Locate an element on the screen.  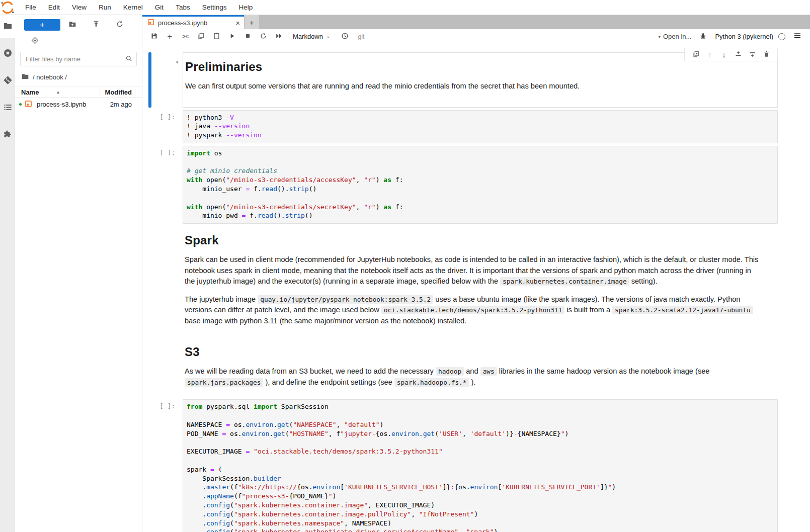
file-listing-header: Name ▲ Modified is located at coordinates (78, 92).